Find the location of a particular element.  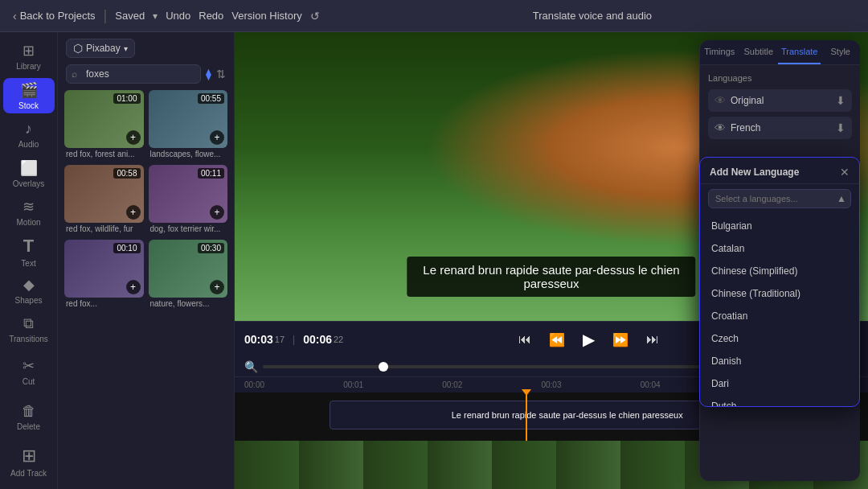

media-name-2: red fox, wildlife, fur is located at coordinates (104, 228).